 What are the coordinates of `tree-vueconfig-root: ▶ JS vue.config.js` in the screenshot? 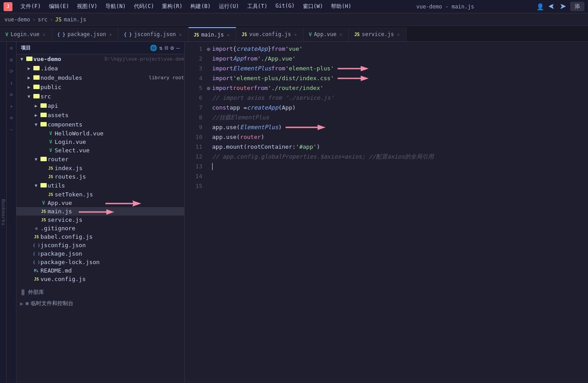 It's located at (101, 279).